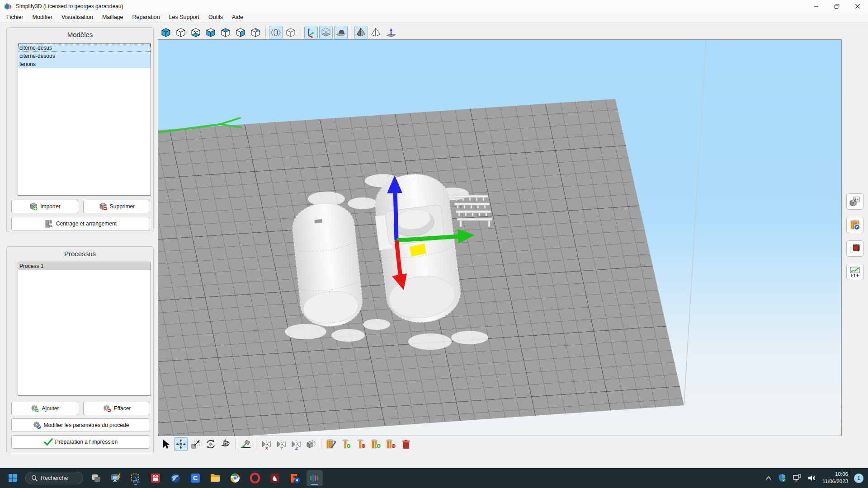 This screenshot has height=488, width=868. What do you see at coordinates (166, 33) in the screenshot?
I see `view-default-cube-button` at bounding box center [166, 33].